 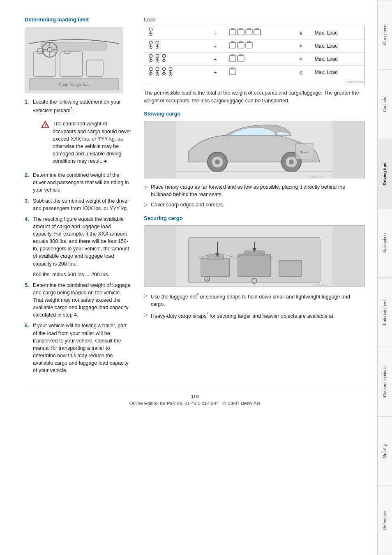 What do you see at coordinates (339, 72) in the screenshot?
I see `load-maxload-4: Max. Load` at bounding box center [339, 72].